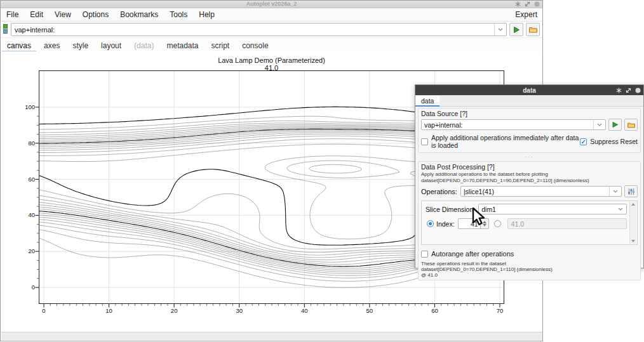 This screenshot has height=342, width=644. What do you see at coordinates (111, 46) in the screenshot?
I see `tab-layout: layout` at bounding box center [111, 46].